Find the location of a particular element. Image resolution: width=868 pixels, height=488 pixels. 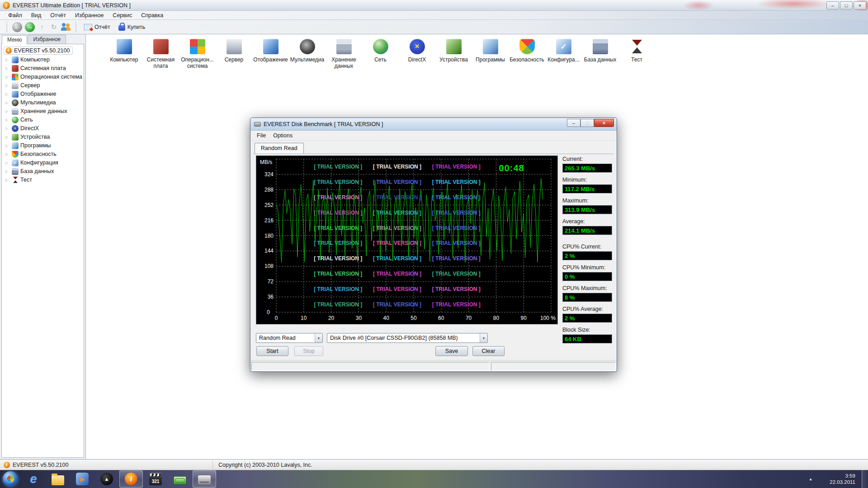

forward-button: → is located at coordinates (30, 27).